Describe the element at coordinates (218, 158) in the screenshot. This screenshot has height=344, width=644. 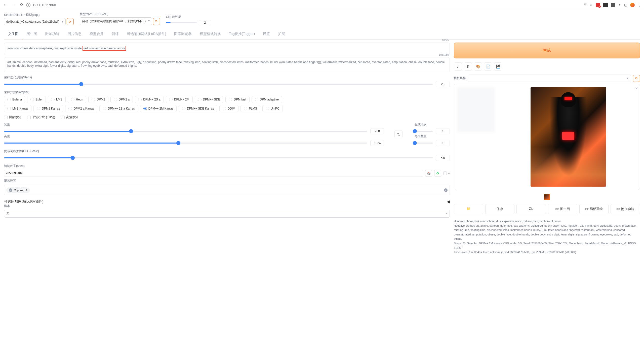
I see `cfg-slider` at that location.